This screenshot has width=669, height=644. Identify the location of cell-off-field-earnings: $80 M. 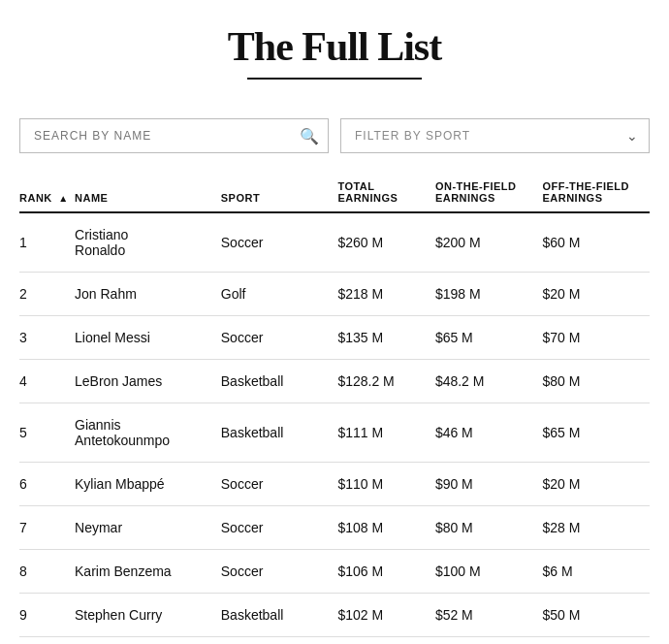
(595, 382).